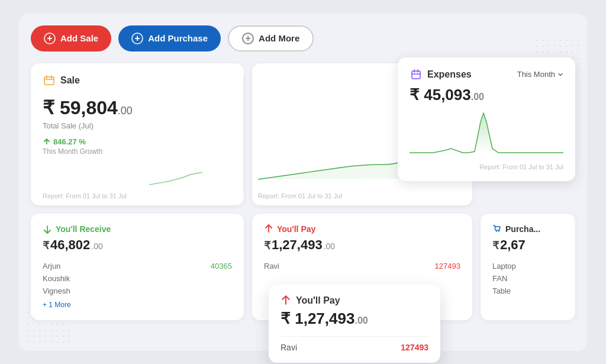 This screenshot has width=606, height=364. Describe the element at coordinates (137, 142) in the screenshot. I see `sale-growth: 846.27 %` at that location.